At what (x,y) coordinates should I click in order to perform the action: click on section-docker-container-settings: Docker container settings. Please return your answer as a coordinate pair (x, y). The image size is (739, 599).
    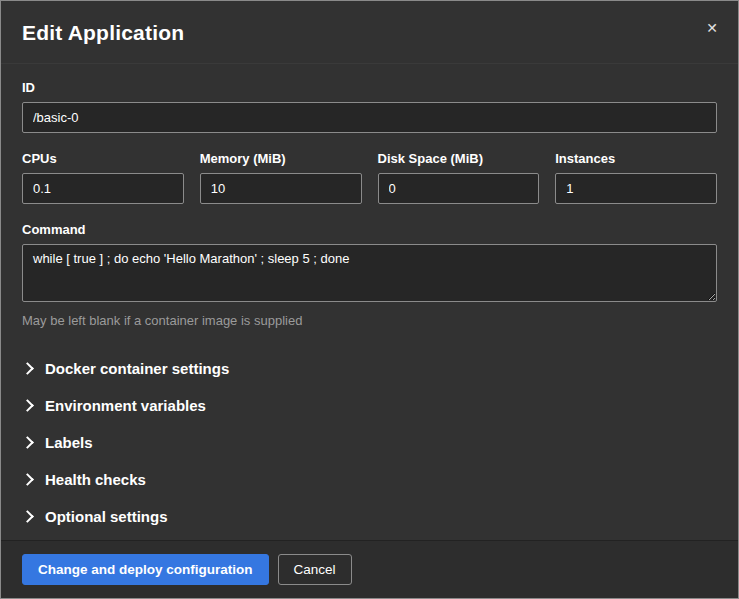
    Looking at the image, I should click on (370, 368).